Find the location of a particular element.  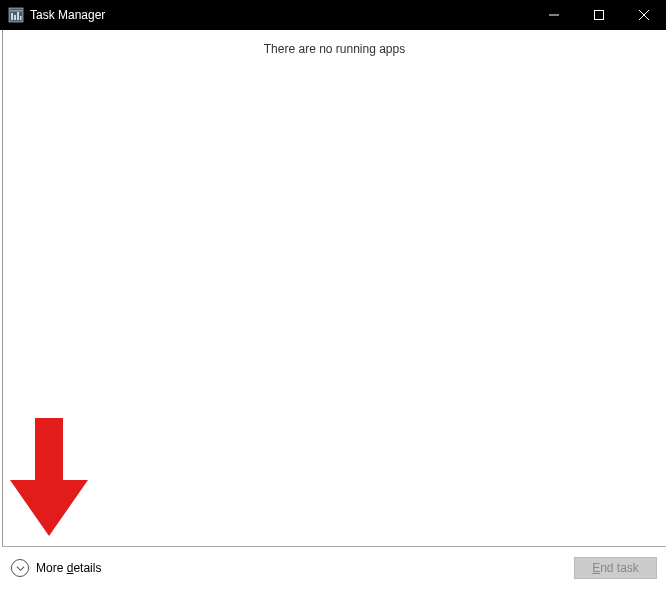

task-manager-icon is located at coordinates (16, 15).